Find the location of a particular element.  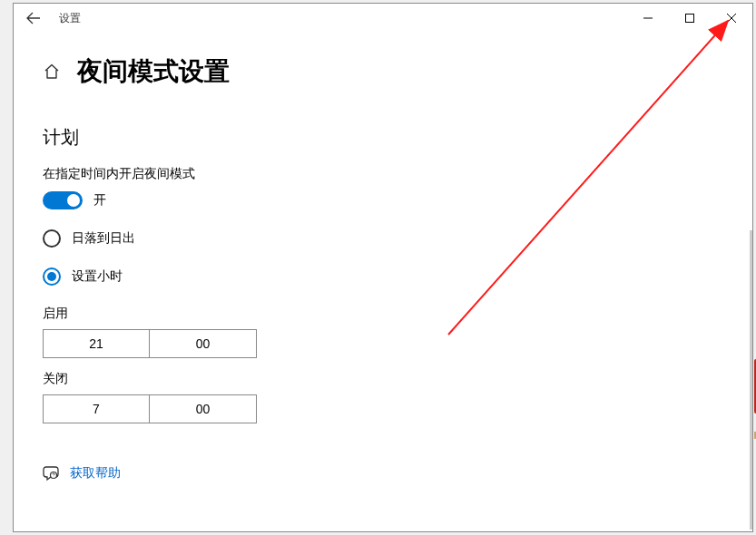

turn-off-time-picker: 7 00 is located at coordinates (383, 409).